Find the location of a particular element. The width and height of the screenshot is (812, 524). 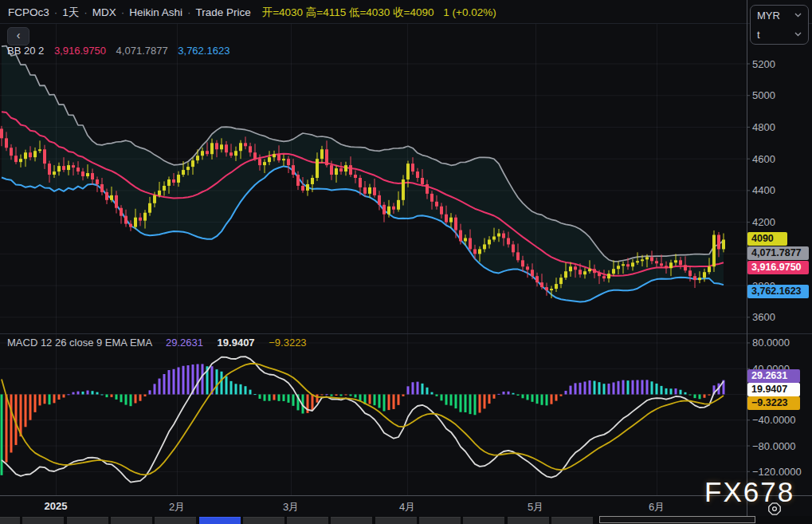

last-price-label: 4090 is located at coordinates (767, 239).